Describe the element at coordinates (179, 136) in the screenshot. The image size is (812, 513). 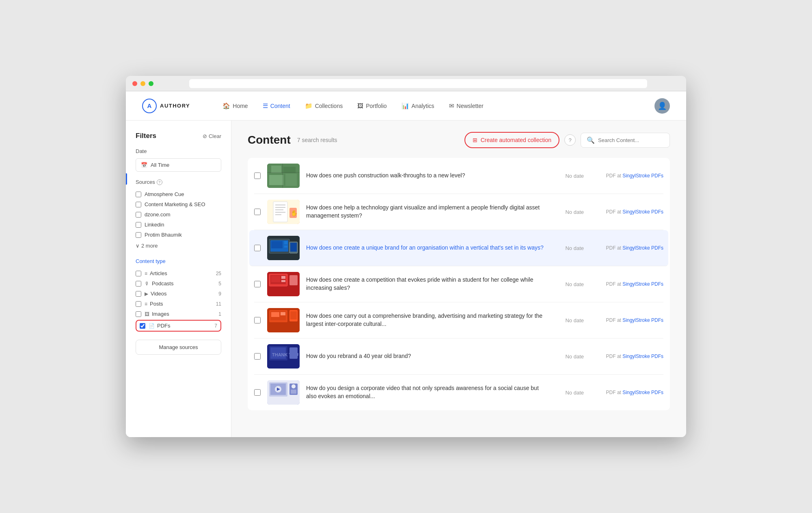
I see `sidebar-header: Filters ⊘ Clear` at that location.